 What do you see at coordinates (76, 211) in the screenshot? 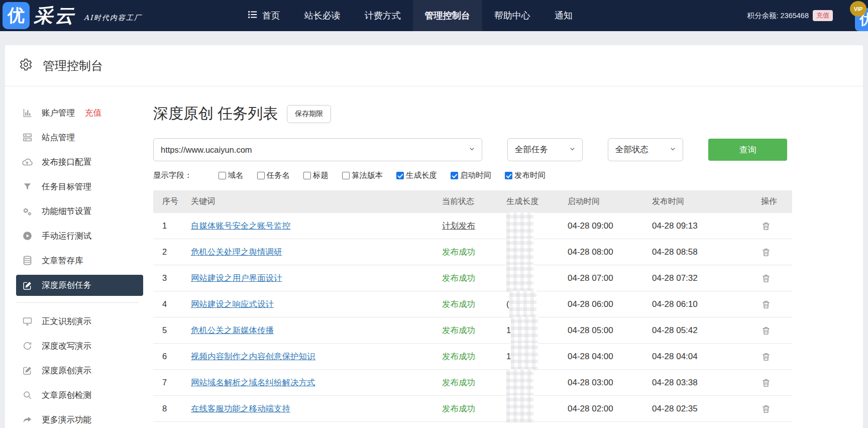
I see `sidebar-item-feature-settings: 功能细节设置` at bounding box center [76, 211].